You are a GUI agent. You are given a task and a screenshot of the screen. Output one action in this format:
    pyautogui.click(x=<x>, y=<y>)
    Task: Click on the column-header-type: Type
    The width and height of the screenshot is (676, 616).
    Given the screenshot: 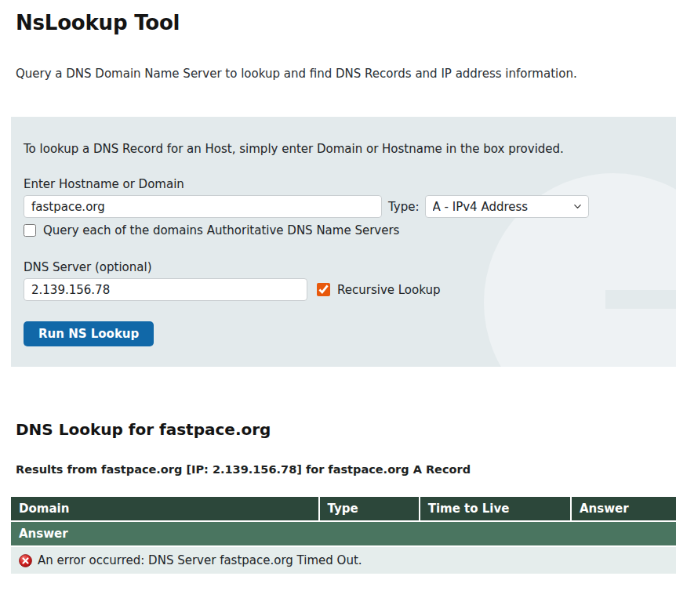 What is the action you would take?
    pyautogui.click(x=369, y=509)
    